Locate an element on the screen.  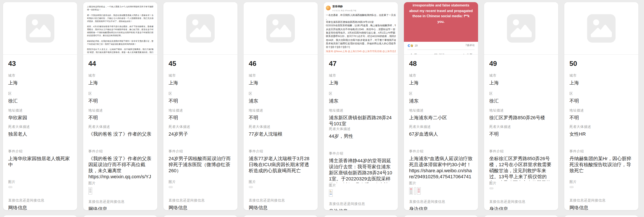
case-card-45: 45城市上海区不明地址描述不明死者大体描述24岁男子事件介绍24岁男子因核酸而延… is located at coordinates (200, 106).